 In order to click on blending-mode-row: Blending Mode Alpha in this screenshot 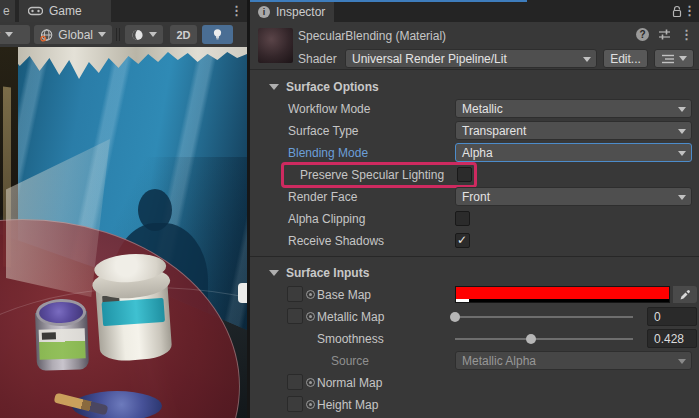, I will do `click(474, 153)`.